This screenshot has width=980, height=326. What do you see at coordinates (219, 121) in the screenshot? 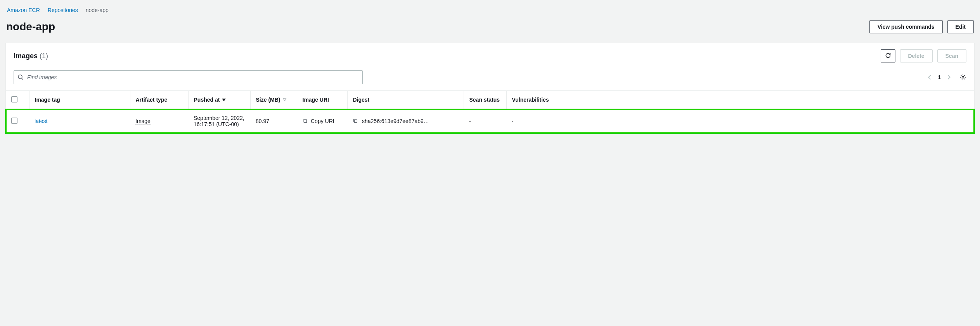
I see `pushed-at: September 12, 2022, 16:17:51 (UTC-00)` at bounding box center [219, 121].